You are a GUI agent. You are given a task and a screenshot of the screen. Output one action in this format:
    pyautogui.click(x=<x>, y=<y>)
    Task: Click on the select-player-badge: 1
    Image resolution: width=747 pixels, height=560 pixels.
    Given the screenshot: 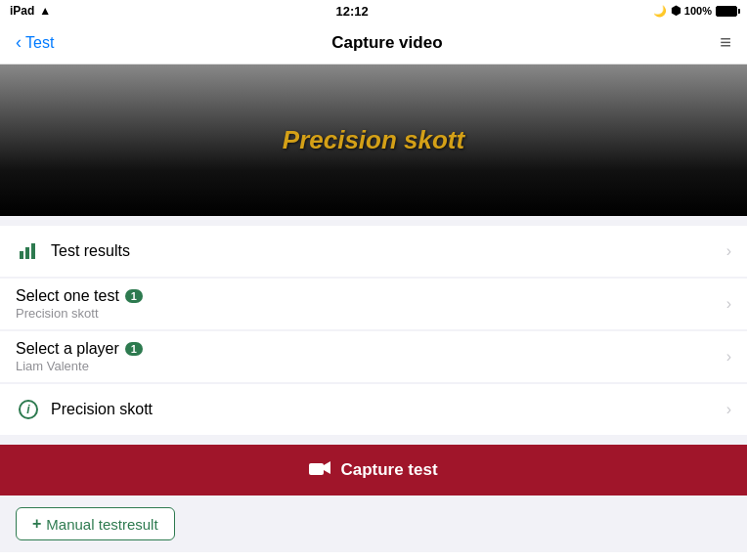 What is the action you would take?
    pyautogui.click(x=134, y=349)
    